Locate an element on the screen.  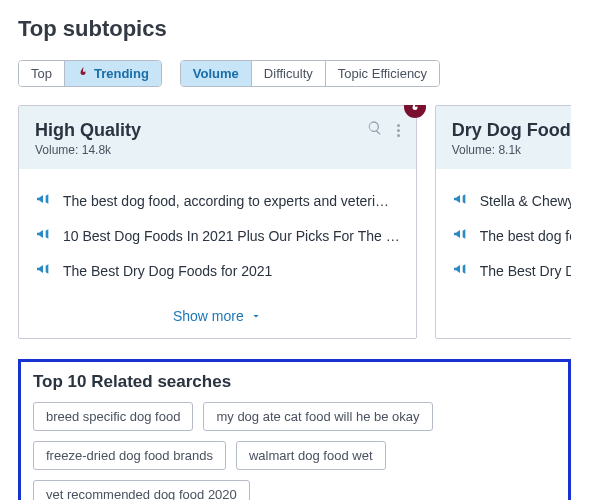
segment-group-trend: Top Trending is located at coordinates (90, 74).